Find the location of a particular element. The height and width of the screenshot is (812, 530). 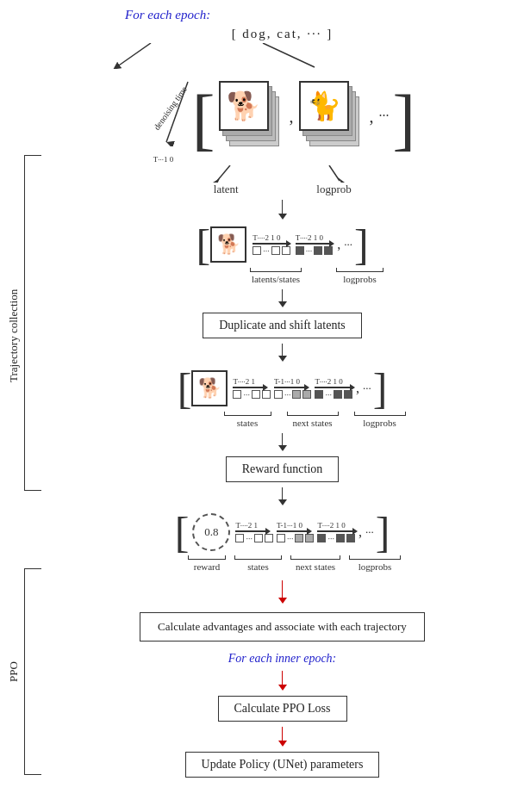

states-row: [ 🐕 T····2 1 ··· T-1···1 0 is located at coordinates (283, 388).